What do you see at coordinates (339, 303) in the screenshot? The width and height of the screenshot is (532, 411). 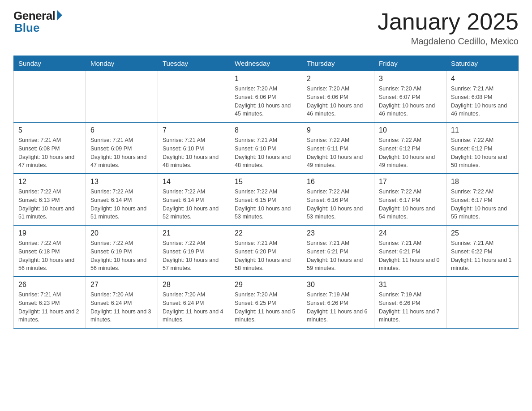 I see `calendar-cell: 30Sunrise: 7:19 AM Sunset: 6:26 PM Dayli…` at bounding box center [339, 303].